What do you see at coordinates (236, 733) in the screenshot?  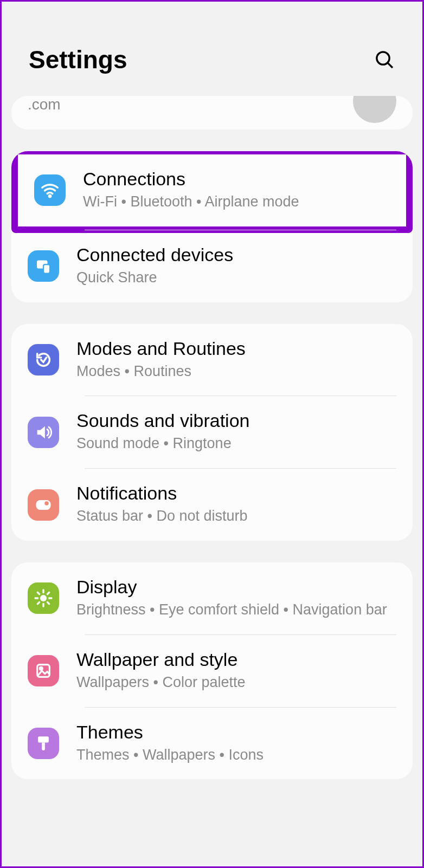 I see `item-title: Themes` at bounding box center [236, 733].